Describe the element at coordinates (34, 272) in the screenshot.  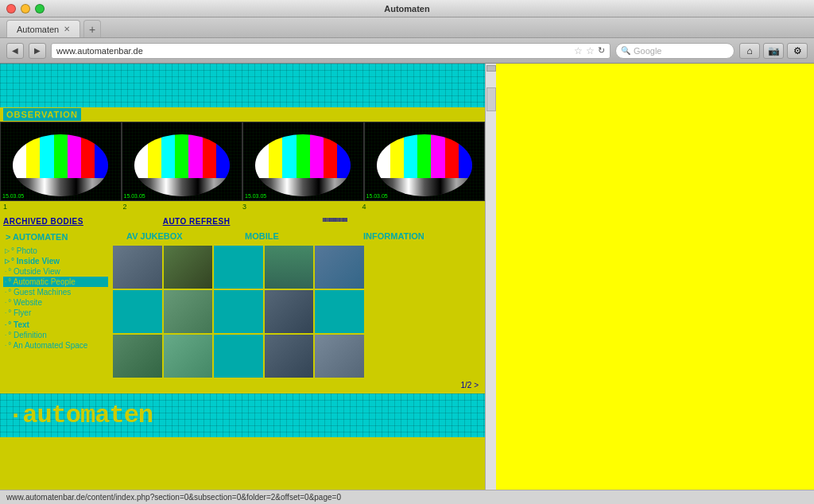
I see `outside-view-label: ° Outside View` at that location.